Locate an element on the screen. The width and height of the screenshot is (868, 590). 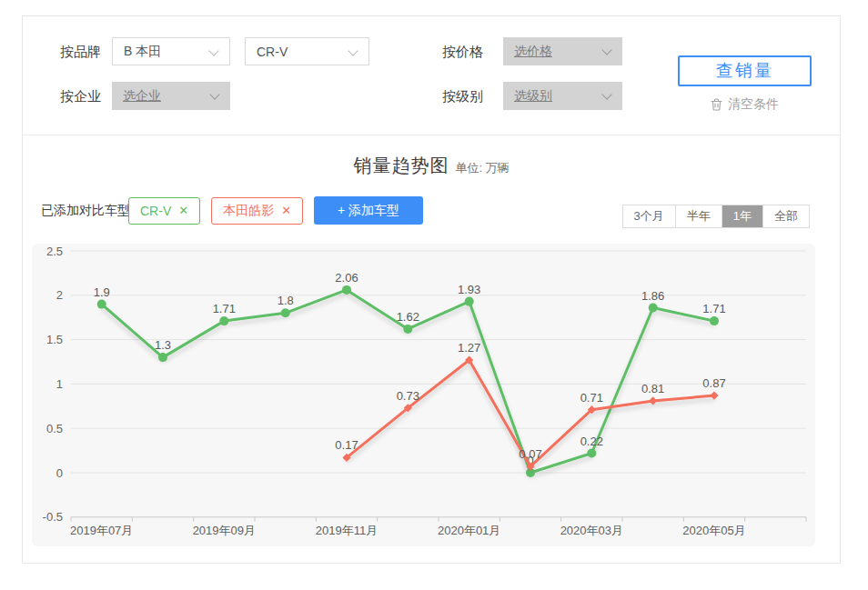
svg-text: 2020年05月 is located at coordinates (713, 531).